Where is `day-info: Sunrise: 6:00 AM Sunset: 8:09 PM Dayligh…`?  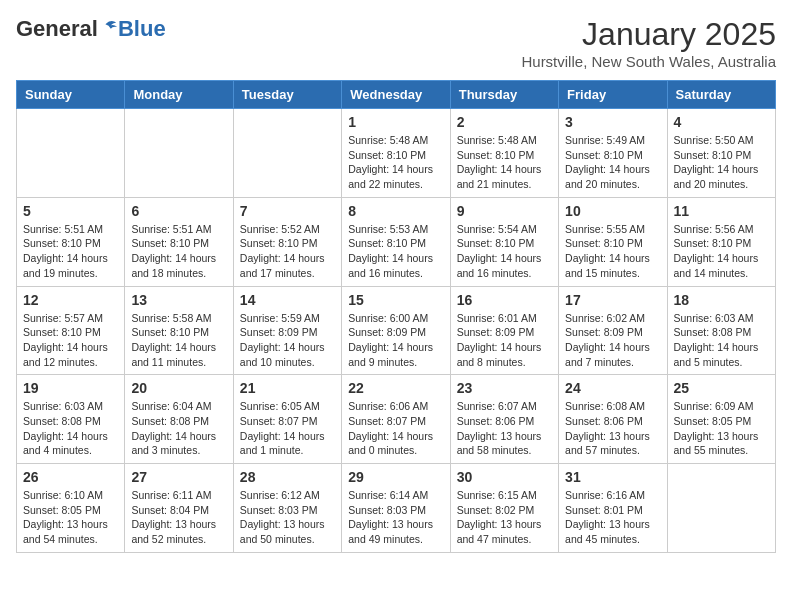 day-info: Sunrise: 6:00 AM Sunset: 8:09 PM Dayligh… is located at coordinates (396, 340).